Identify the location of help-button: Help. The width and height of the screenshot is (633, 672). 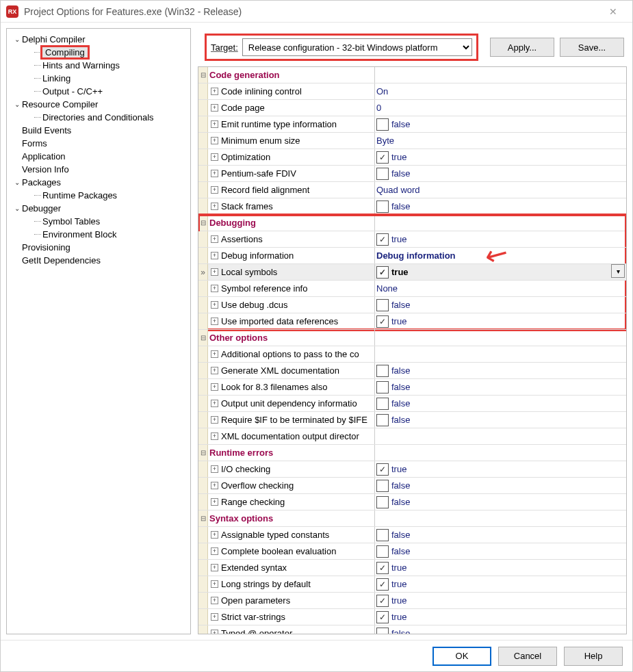
(593, 656).